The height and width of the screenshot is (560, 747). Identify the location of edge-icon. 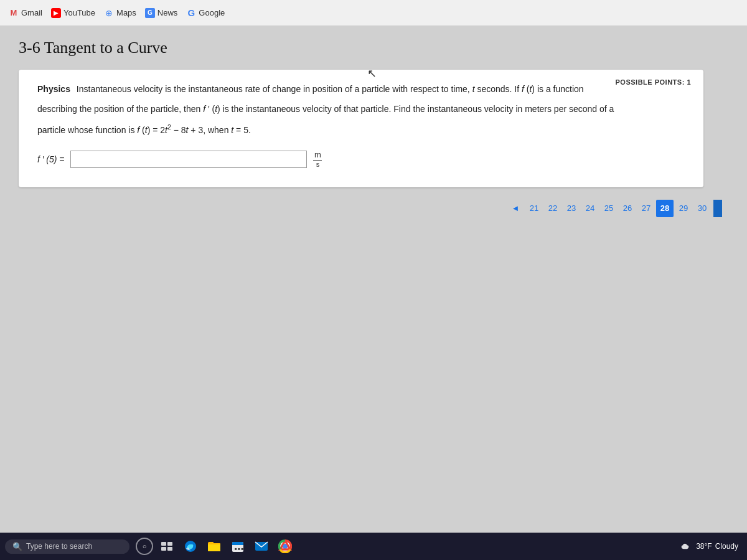
(190, 546).